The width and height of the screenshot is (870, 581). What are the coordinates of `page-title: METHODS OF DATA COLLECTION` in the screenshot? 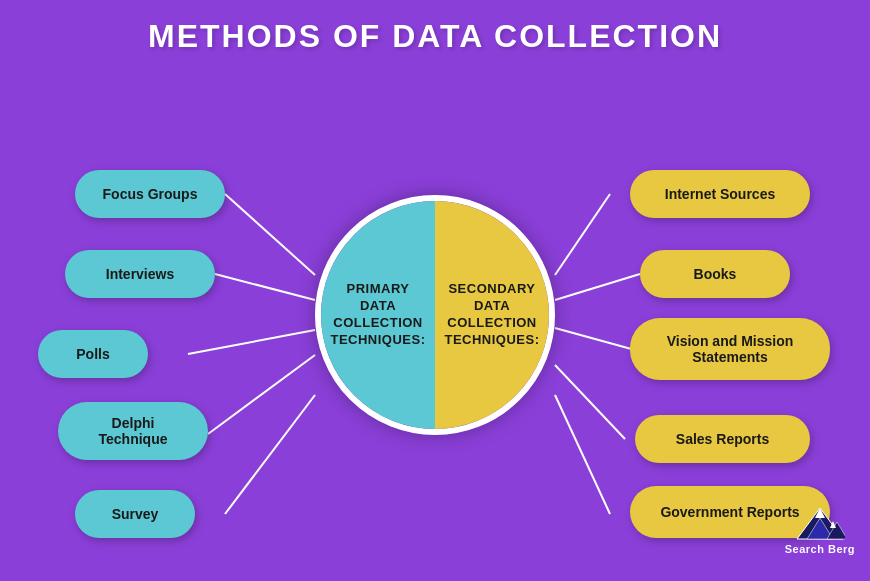 It's located at (435, 32).